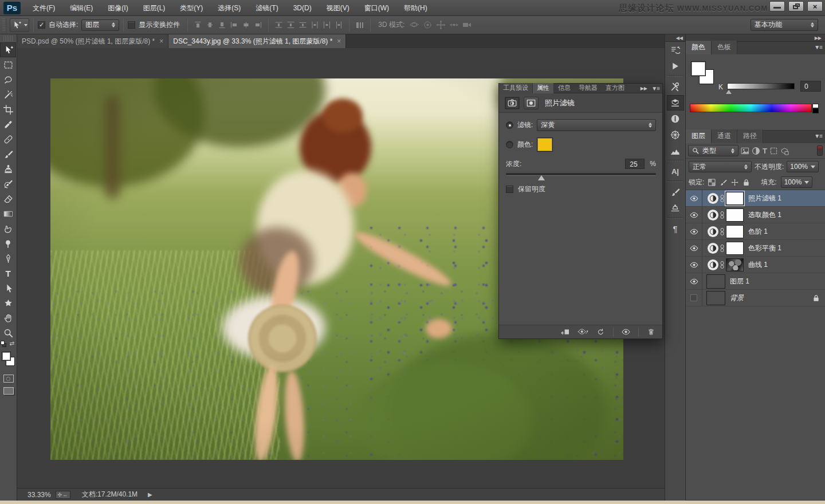  I want to click on default-swap-colors: ⇄, so click(8, 344).